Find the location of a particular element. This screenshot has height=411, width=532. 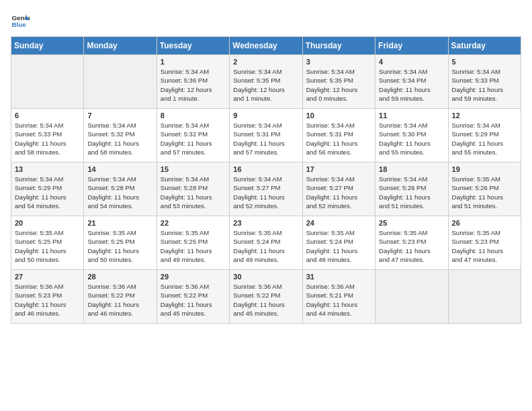

weekday-header-thursday: Thursday is located at coordinates (339, 46).